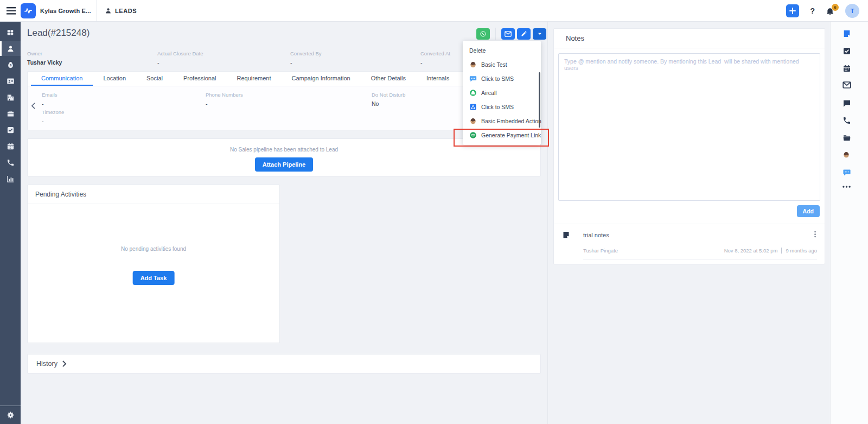 Image resolution: width=868 pixels, height=424 pixels. I want to click on building-icon, so click(11, 98).